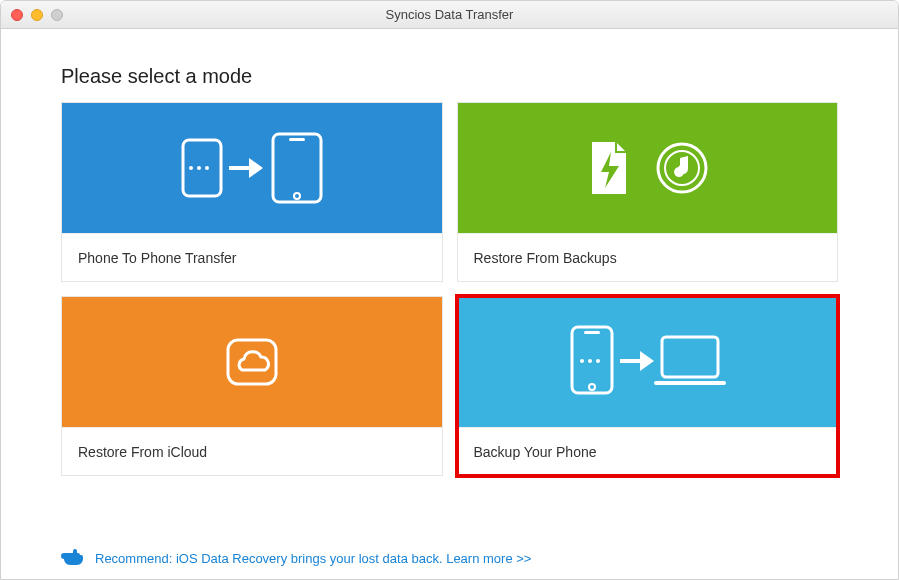  What do you see at coordinates (609, 168) in the screenshot?
I see `lightning-page-icon` at bounding box center [609, 168].